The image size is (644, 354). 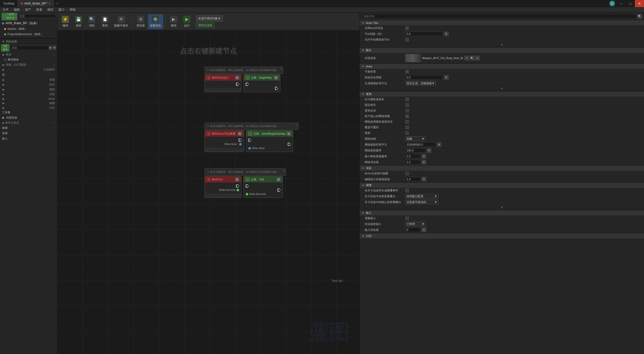 I want to click on net-dormancy-dropdown: 苏醒 ▼, so click(x=416, y=139).